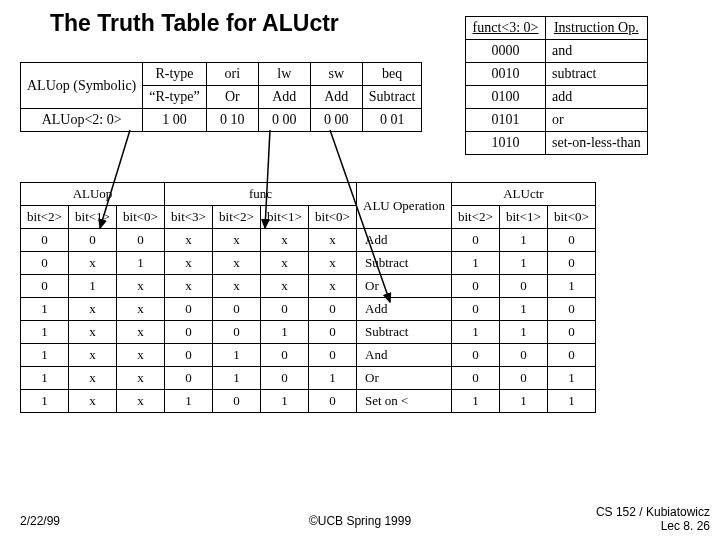 The image size is (720, 540). Describe the element at coordinates (597, 120) in the screenshot. I see `t2-r3c1: or` at that location.